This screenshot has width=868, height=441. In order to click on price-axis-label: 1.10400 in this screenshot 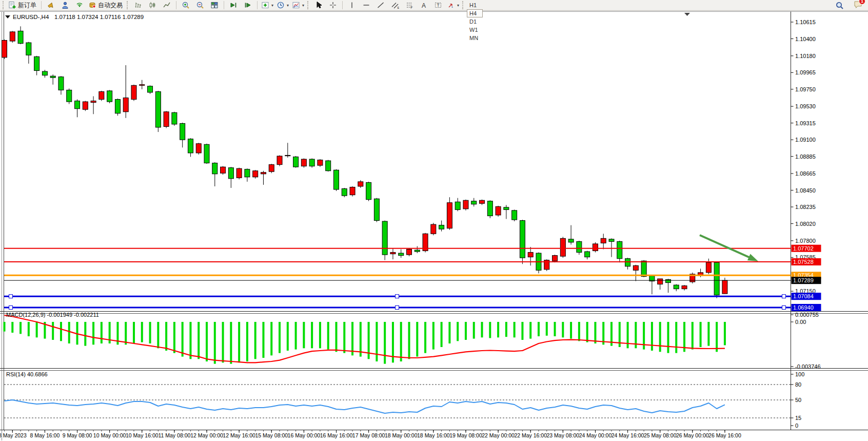, I will do `click(805, 39)`.